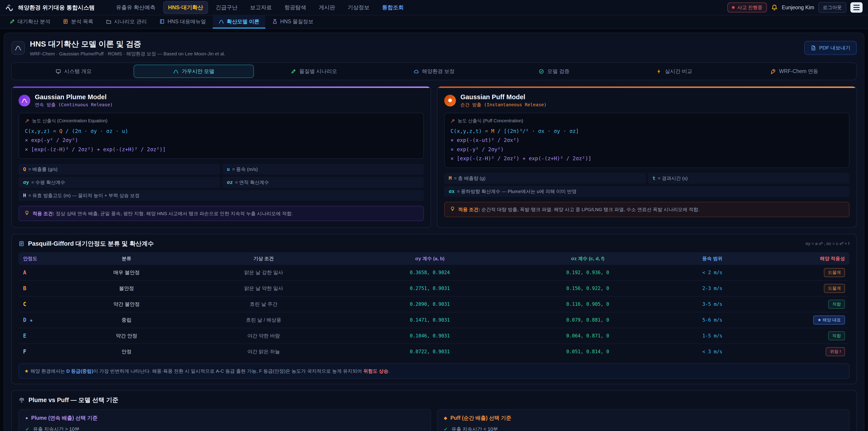 This screenshot has height=431, width=868. Describe the element at coordinates (834, 288) in the screenshot. I see `suitability-badge: 드물게` at that location.